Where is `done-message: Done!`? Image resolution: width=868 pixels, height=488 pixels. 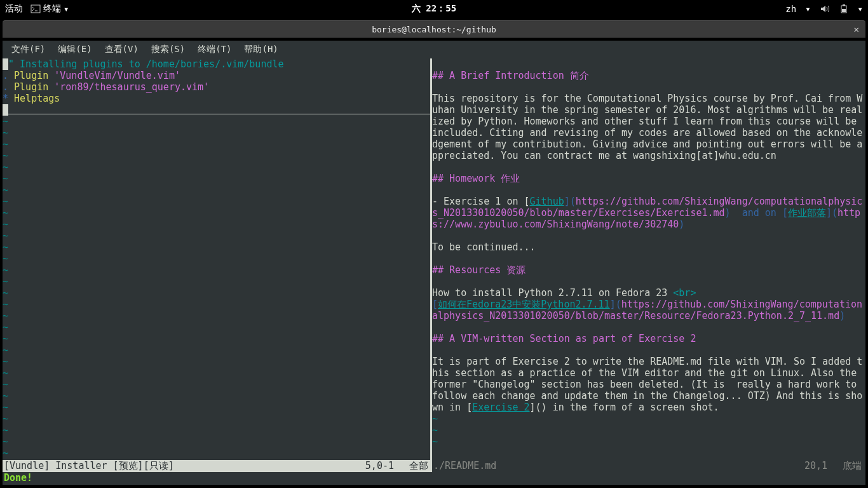
done-message: Done! is located at coordinates (18, 478).